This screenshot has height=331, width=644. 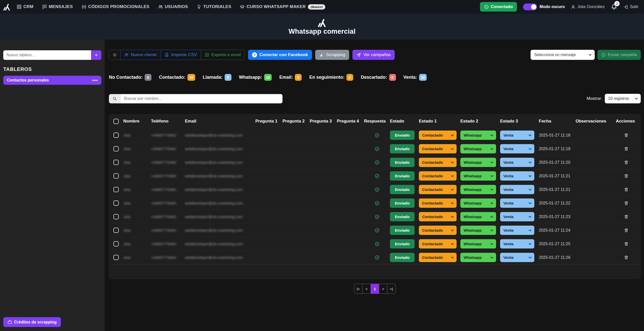 What do you see at coordinates (588, 7) in the screenshot?
I see `user-menu: Jota González` at bounding box center [588, 7].